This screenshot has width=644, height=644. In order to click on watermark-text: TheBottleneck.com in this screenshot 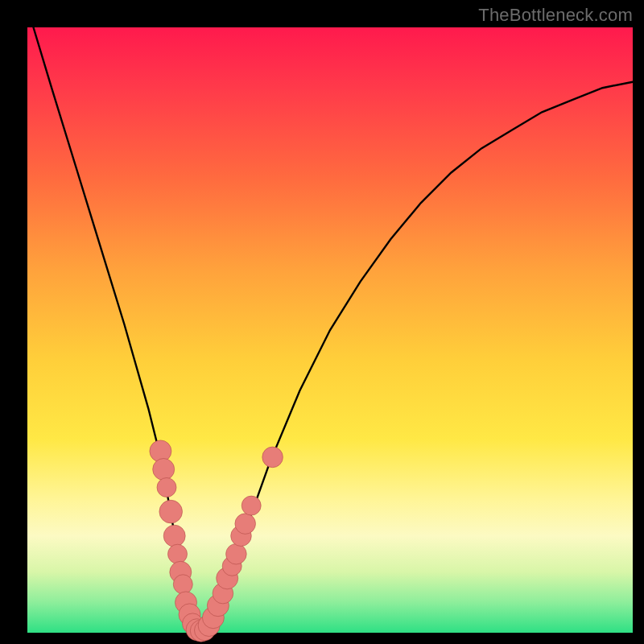, I will do `click(555, 15)`.